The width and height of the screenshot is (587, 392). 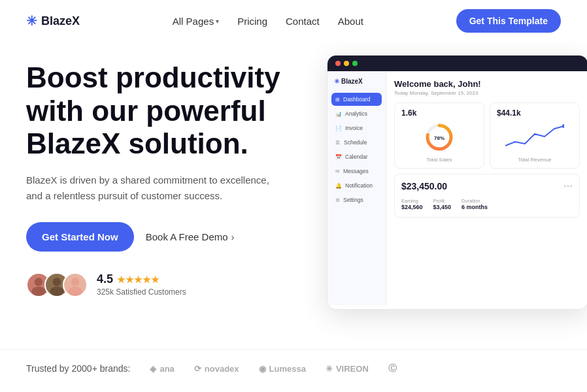 I want to click on dashboard-icon: ⊞, so click(x=337, y=99).